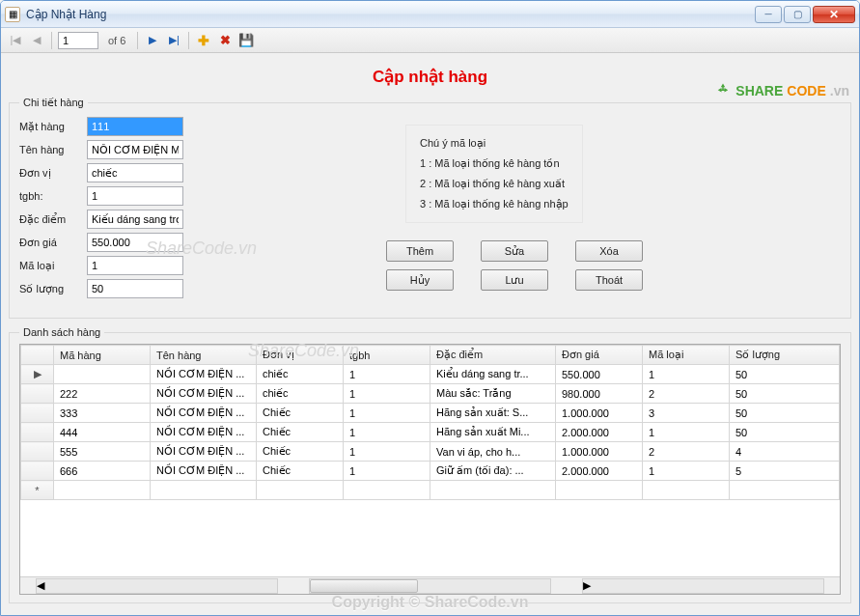  What do you see at coordinates (174, 41) in the screenshot?
I see `nav-last-icon: ▶|` at bounding box center [174, 41].